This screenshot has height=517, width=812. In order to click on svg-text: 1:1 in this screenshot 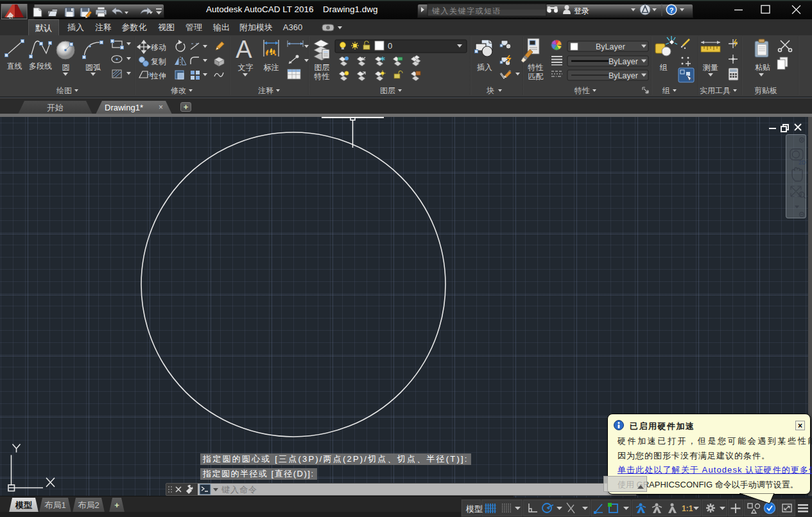, I will do `click(687, 509)`.